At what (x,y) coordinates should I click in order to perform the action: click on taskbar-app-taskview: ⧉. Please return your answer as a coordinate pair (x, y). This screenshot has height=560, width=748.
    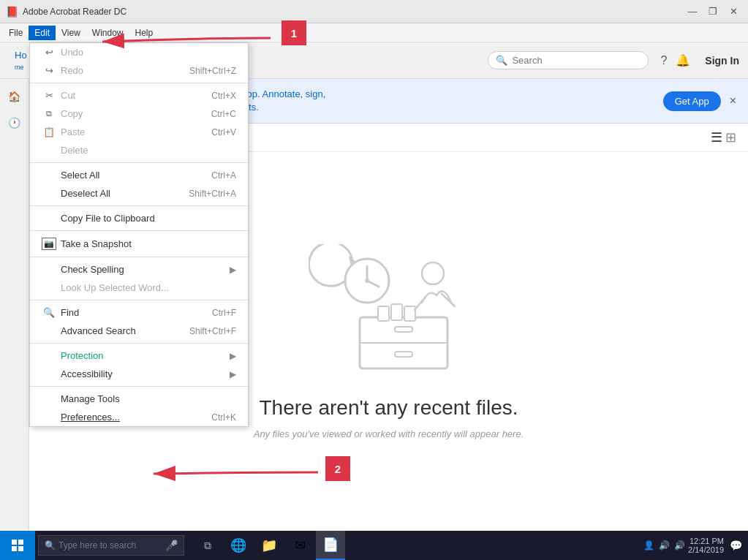
    Looking at the image, I should click on (208, 545).